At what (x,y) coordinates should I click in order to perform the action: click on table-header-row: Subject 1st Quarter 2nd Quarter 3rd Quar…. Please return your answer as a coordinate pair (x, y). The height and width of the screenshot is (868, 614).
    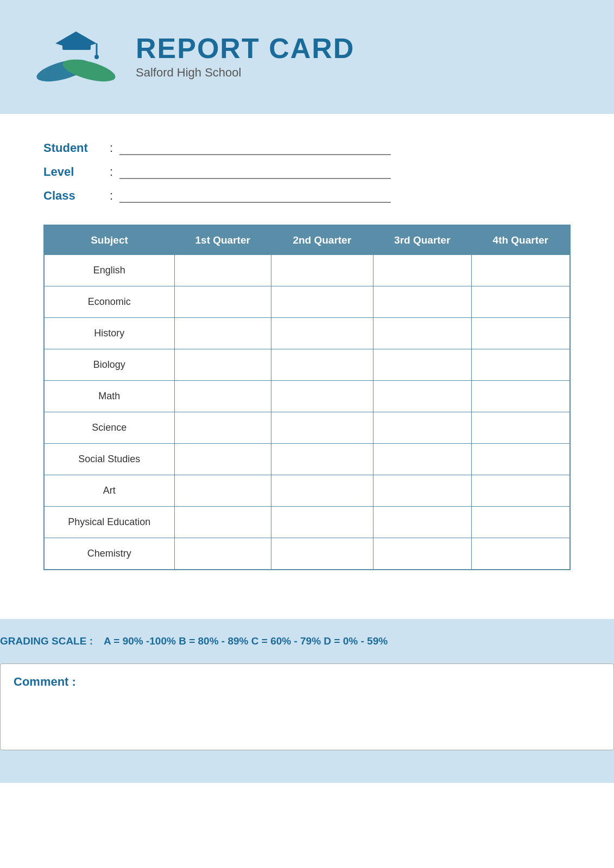
    Looking at the image, I should click on (307, 240).